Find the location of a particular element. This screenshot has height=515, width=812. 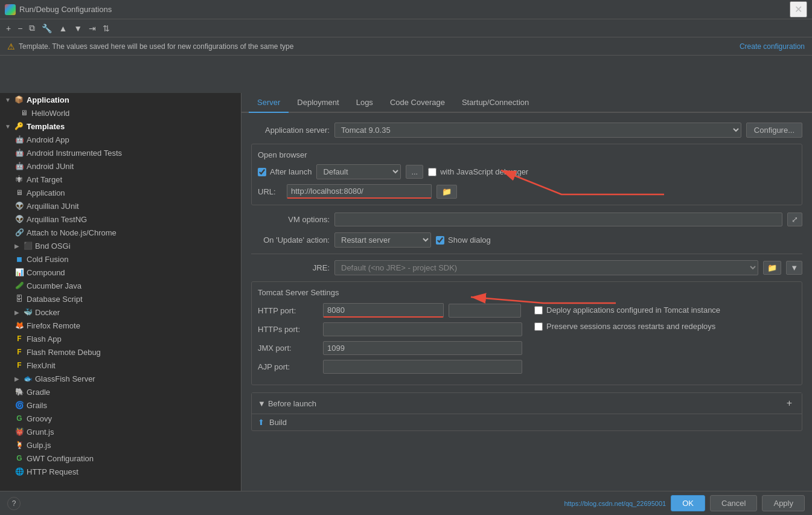

application-root-icon: 📦 is located at coordinates (19, 100).